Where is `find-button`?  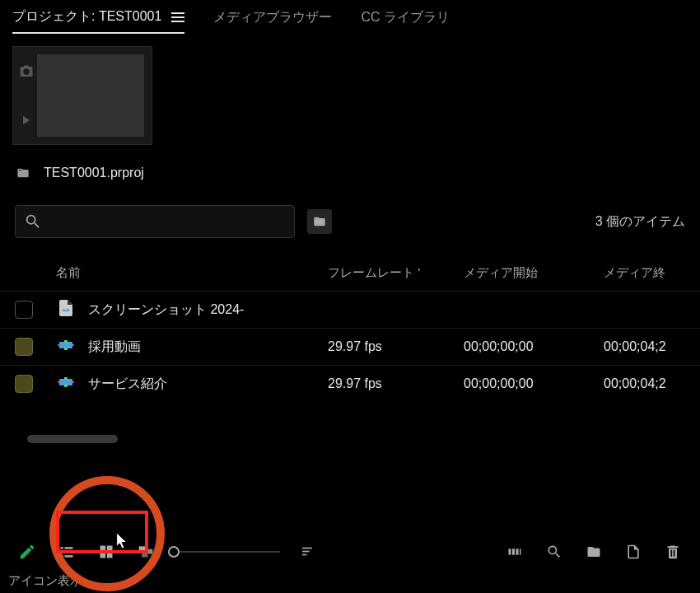
find-button is located at coordinates (554, 552).